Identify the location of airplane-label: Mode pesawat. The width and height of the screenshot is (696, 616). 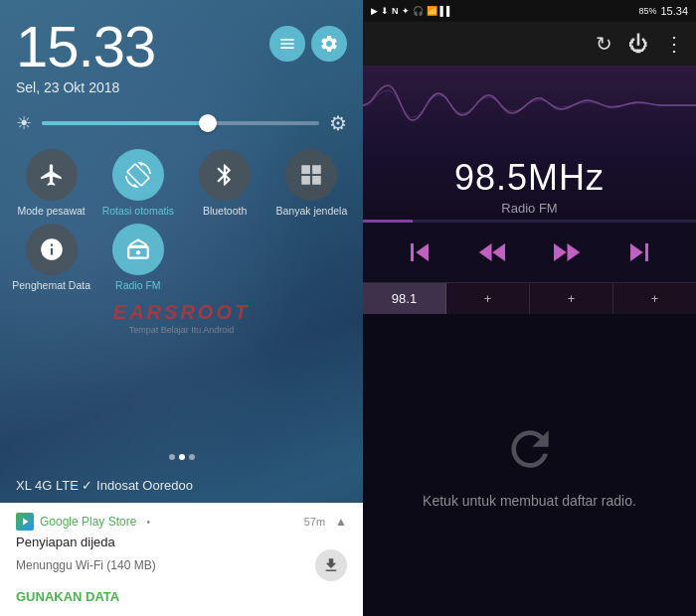
(51, 211).